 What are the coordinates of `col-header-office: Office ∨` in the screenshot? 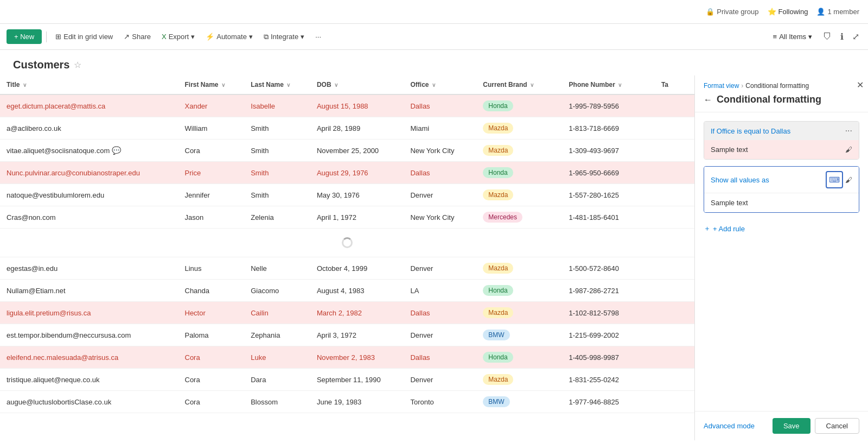 It's located at (440, 85).